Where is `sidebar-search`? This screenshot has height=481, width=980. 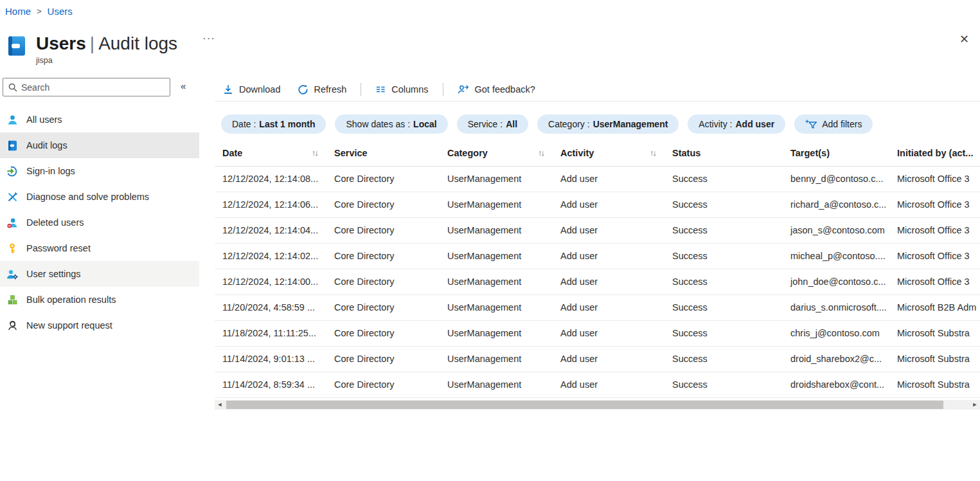 sidebar-search is located at coordinates (86, 87).